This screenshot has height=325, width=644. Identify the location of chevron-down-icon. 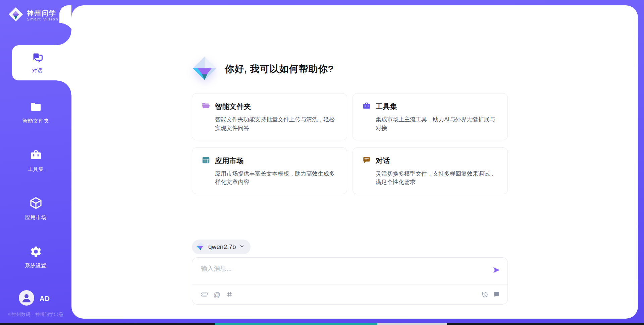
(242, 247).